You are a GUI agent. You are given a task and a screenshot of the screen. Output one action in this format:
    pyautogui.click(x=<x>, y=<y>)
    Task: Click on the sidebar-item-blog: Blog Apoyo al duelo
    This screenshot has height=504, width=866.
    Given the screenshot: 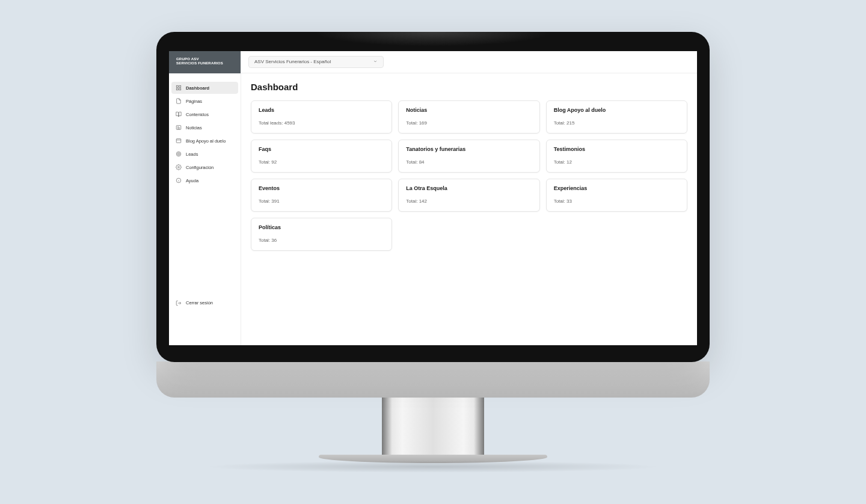 What is the action you would take?
    pyautogui.click(x=204, y=141)
    